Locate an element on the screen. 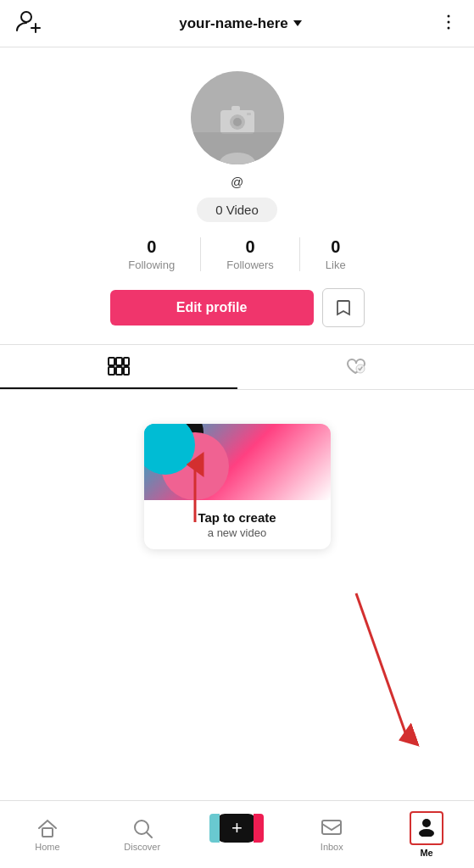 This screenshot has height=868, width=474. nav-discover: Discover is located at coordinates (142, 834).